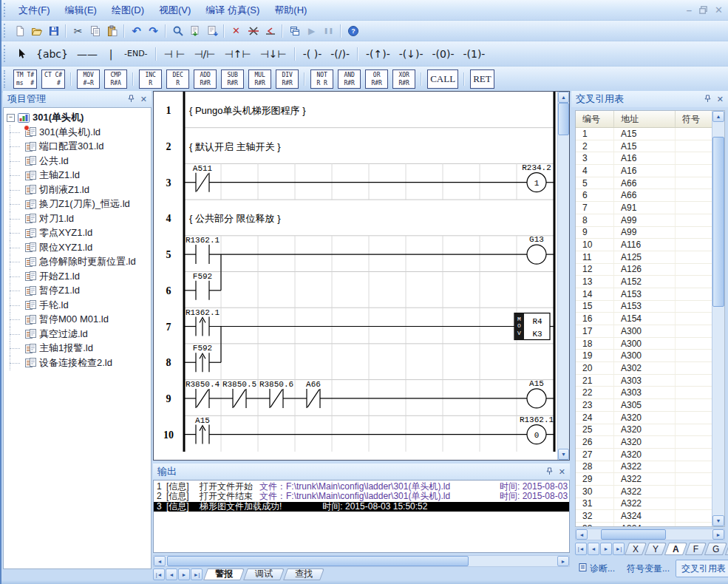 This screenshot has width=728, height=584. Describe the element at coordinates (53, 31) in the screenshot. I see `save-button` at that location.